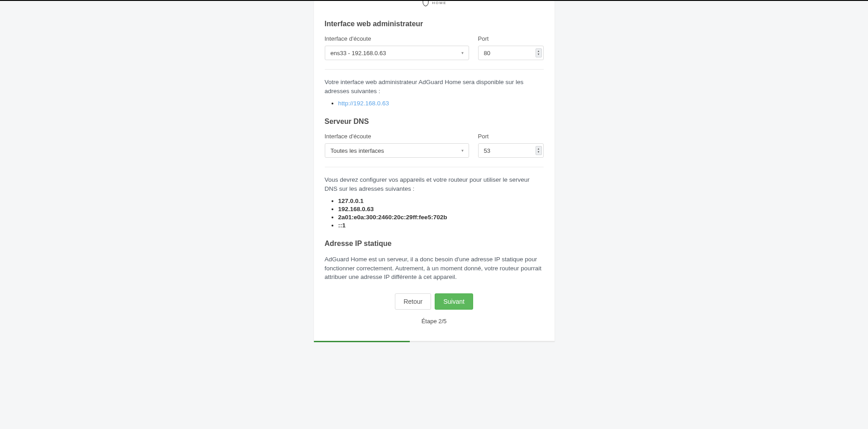  What do you see at coordinates (434, 213) in the screenshot?
I see `dns-address-list: 127.0.0.1 192.168.0.63 2a01:e0a:300:2460…` at bounding box center [434, 213].